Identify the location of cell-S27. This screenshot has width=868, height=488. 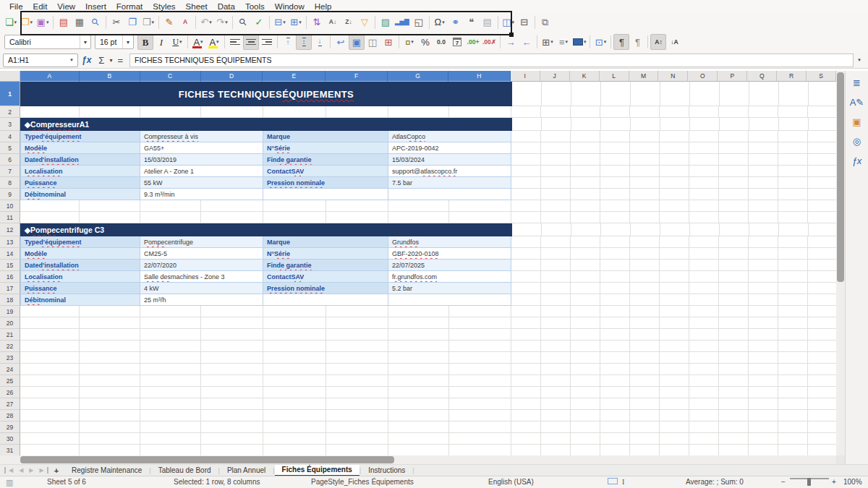
(822, 404).